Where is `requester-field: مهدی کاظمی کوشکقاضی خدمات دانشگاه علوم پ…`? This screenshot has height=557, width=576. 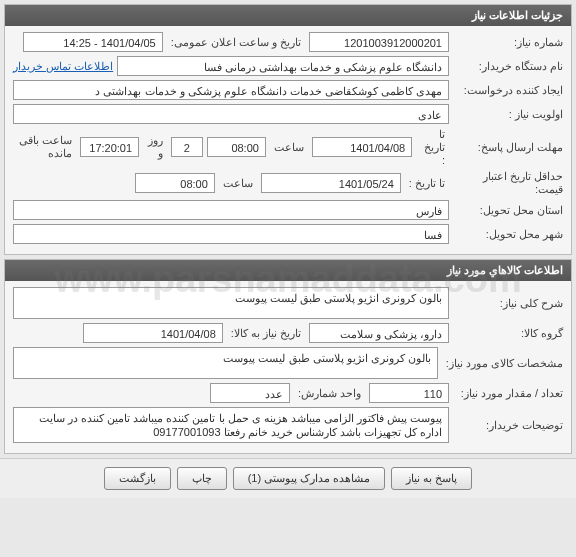
requester-field: مهدی کاظمی کوشکقاضی خدمات دانشگاه علوم پ… is located at coordinates (231, 90).